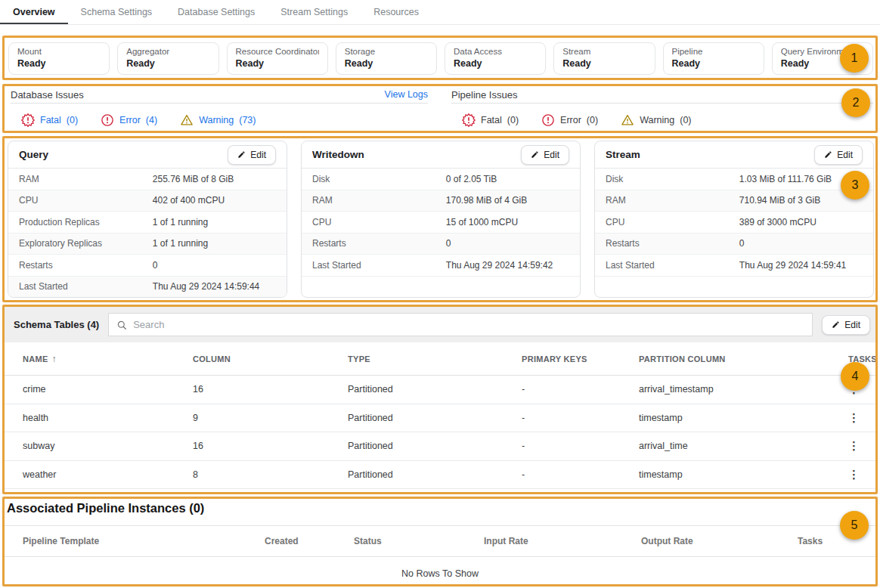 The height and width of the screenshot is (588, 880). Describe the element at coordinates (219, 120) in the screenshot. I see `database-issue-chips: Fatal (0) Error (4) Warning (73)` at that location.